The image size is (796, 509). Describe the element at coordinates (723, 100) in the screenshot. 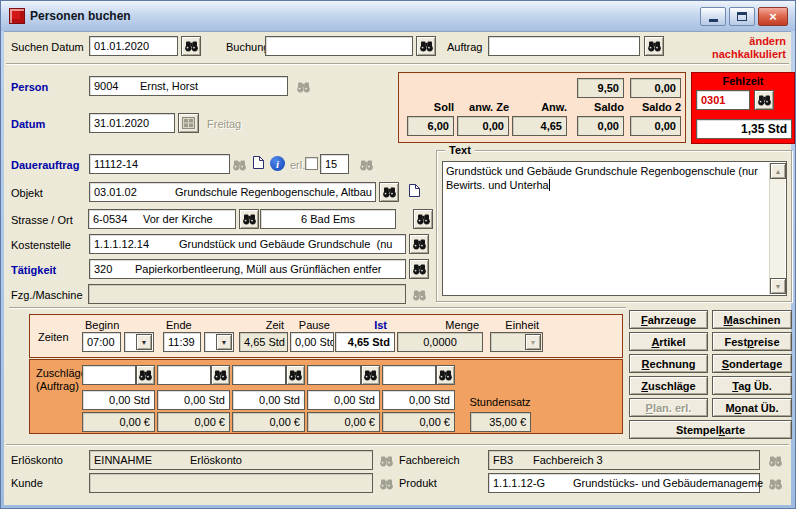

I see `fehlzeit-code-input: 0301` at that location.